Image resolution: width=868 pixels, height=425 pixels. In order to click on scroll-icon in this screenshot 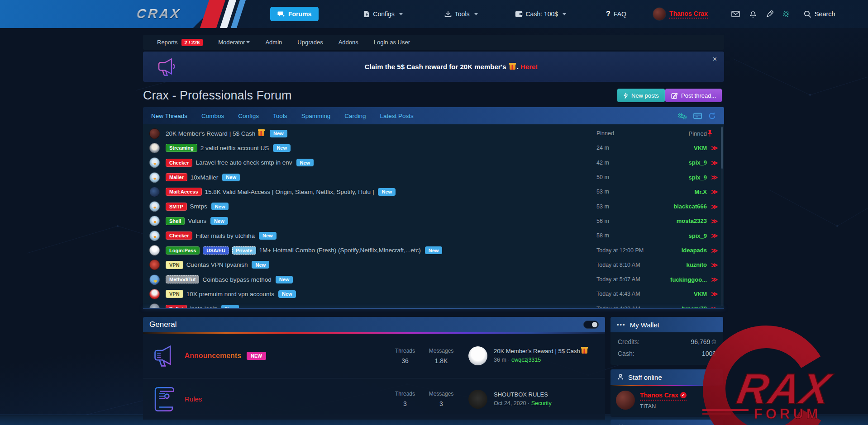, I will do `click(166, 399)`.